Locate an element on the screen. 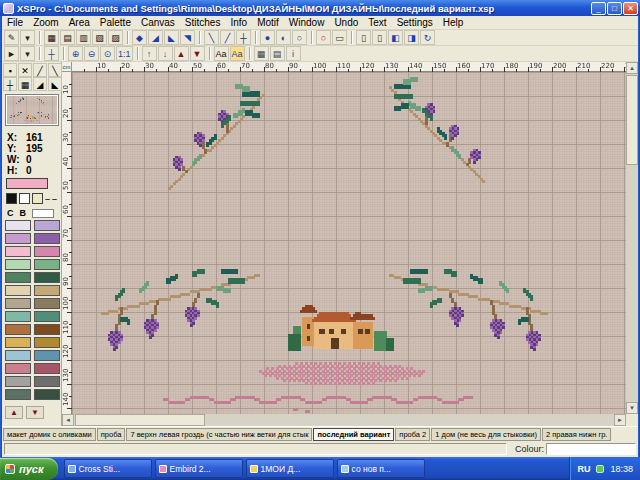 This screenshot has width=640, height=480. vertical-scroll-thumb is located at coordinates (632, 120).